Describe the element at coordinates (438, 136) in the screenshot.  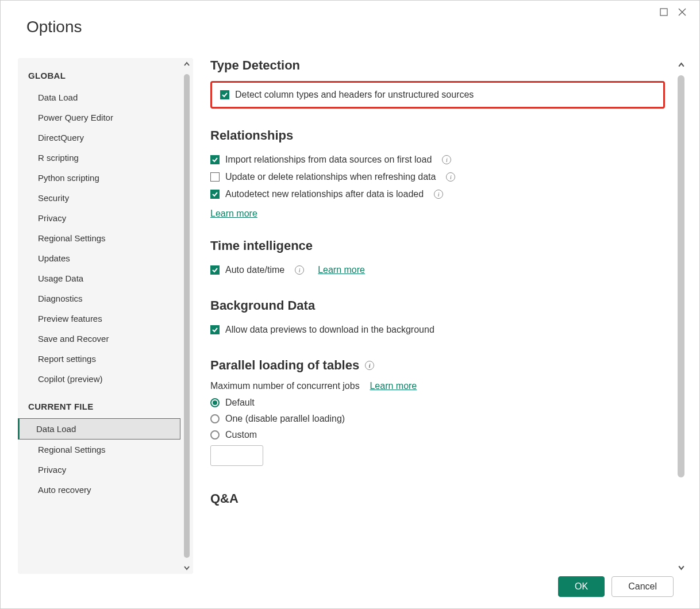
I see `group-title-relationships: Relationships` at that location.